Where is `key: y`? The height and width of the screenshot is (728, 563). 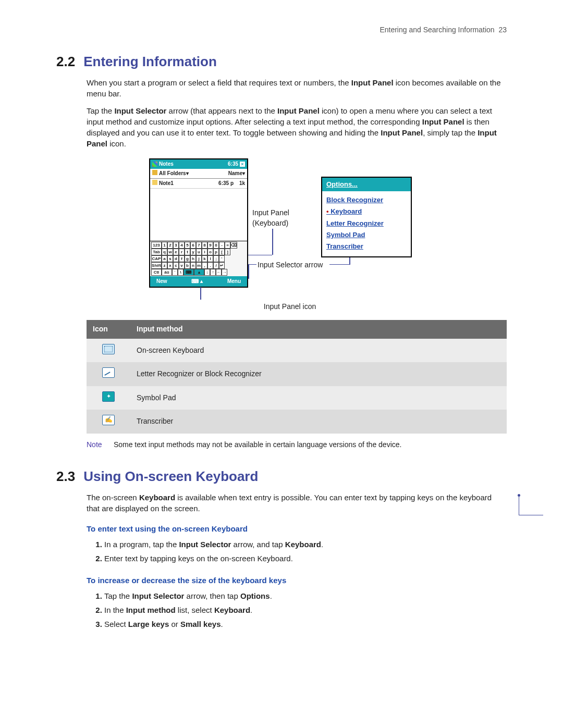
key: y is located at coordinates (193, 252).